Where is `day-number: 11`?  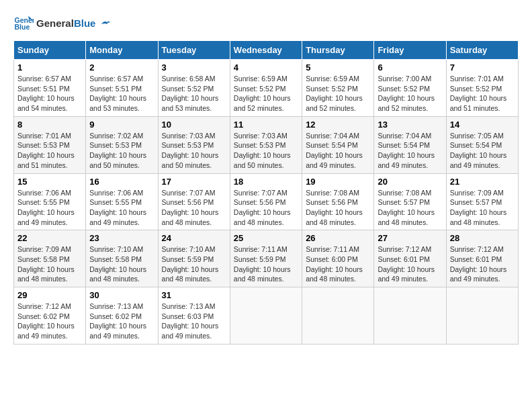 day-number: 11 is located at coordinates (266, 125).